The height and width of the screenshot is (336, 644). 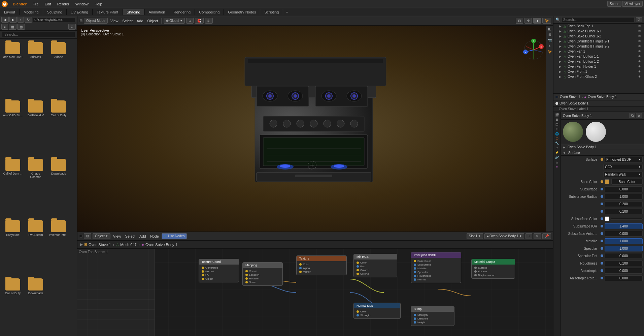 What do you see at coordinates (601, 103) in the screenshot?
I see `material-name-display: Oven Sotve Body 1` at bounding box center [601, 103].